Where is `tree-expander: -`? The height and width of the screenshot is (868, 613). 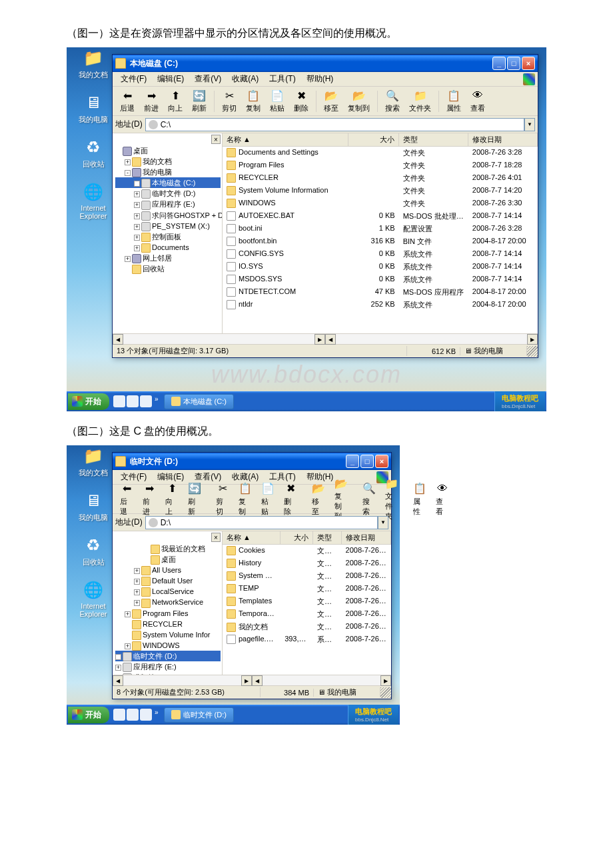 tree-expander: - is located at coordinates (128, 173).